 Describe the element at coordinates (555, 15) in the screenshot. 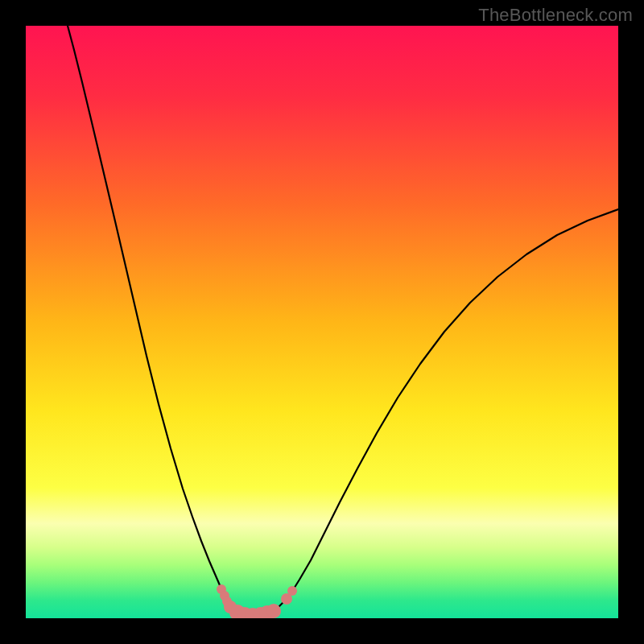

I see `watermark-text: TheBottleneck.com` at that location.